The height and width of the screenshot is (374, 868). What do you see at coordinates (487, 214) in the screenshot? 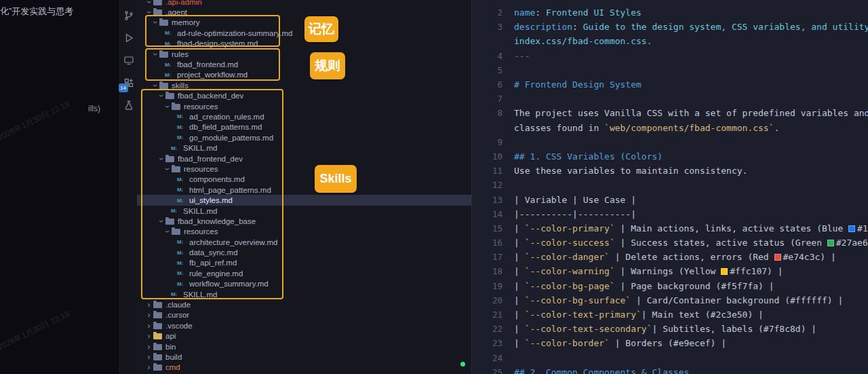
I see `line-number: 14` at bounding box center [487, 214].